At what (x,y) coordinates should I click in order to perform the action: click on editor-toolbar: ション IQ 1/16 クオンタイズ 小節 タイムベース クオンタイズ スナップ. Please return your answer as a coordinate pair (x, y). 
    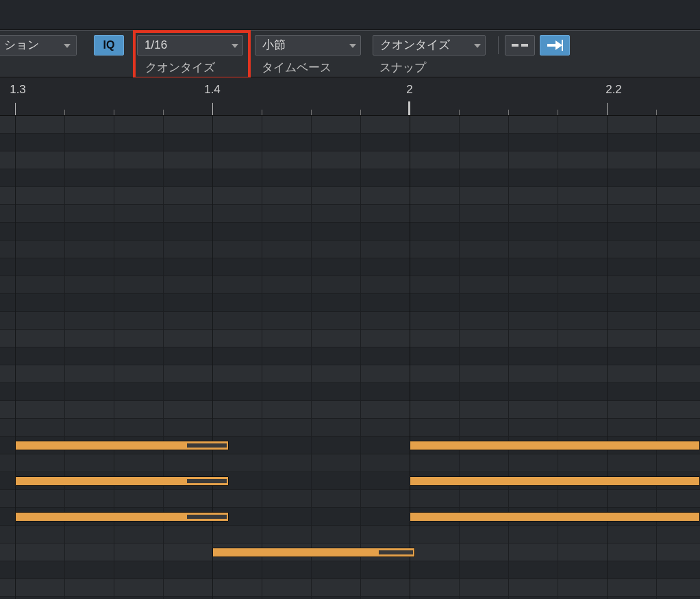
    Looking at the image, I should click on (350, 53).